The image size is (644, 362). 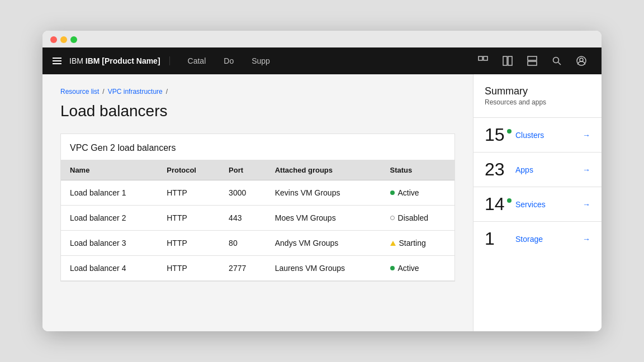 I want to click on summary-item: 1Storage→, so click(x=538, y=239).